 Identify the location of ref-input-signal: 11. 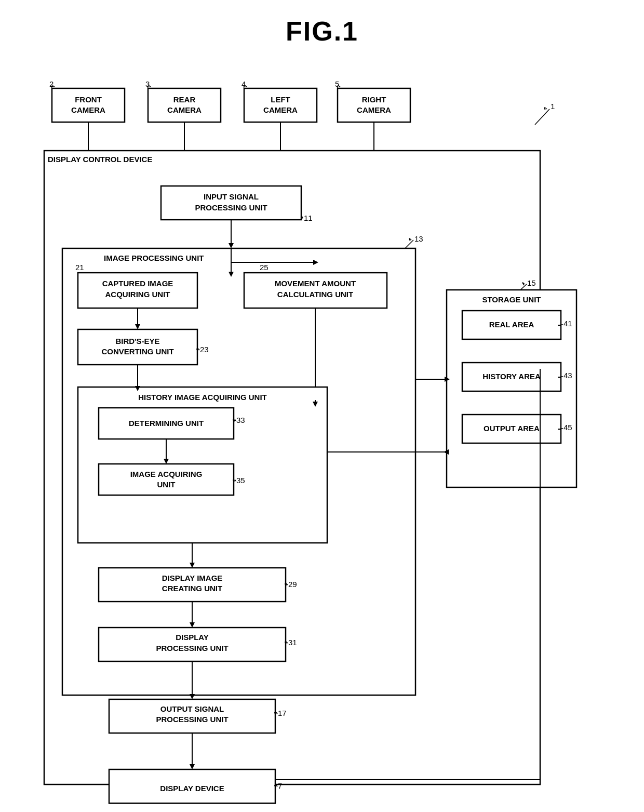
(308, 218).